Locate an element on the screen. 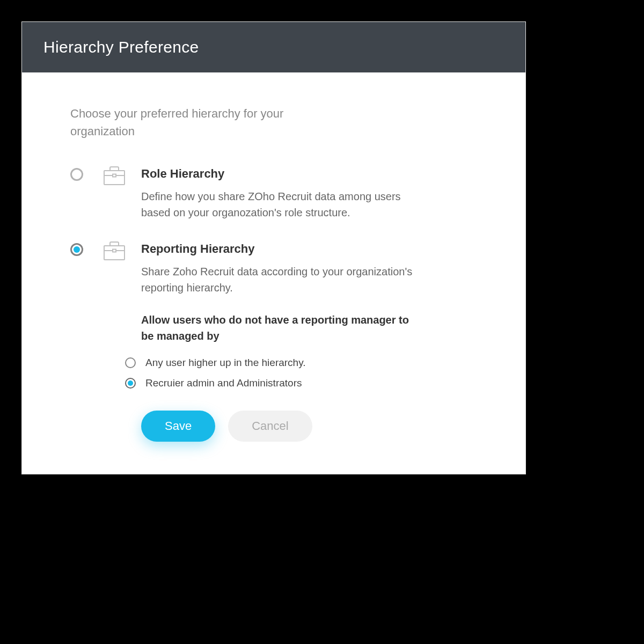 Image resolution: width=644 pixels, height=644 pixels. option-reporting-title: Reporting Hierarchy is located at coordinates (314, 249).